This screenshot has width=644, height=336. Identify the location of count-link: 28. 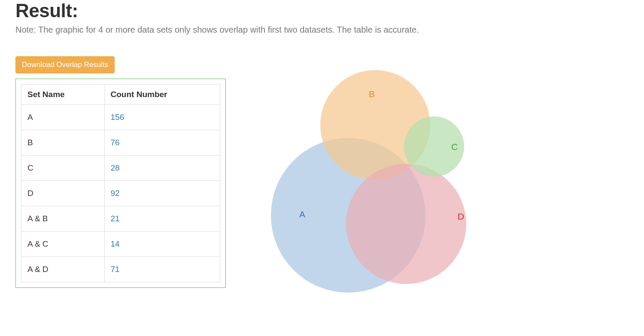
(115, 168).